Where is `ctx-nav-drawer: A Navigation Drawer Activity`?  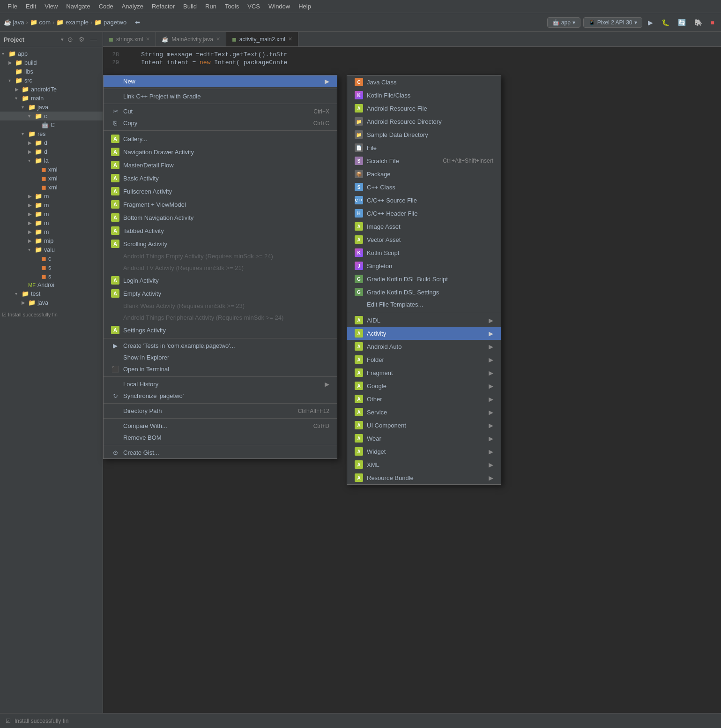 ctx-nav-drawer: A Navigation Drawer Activity is located at coordinates (220, 152).